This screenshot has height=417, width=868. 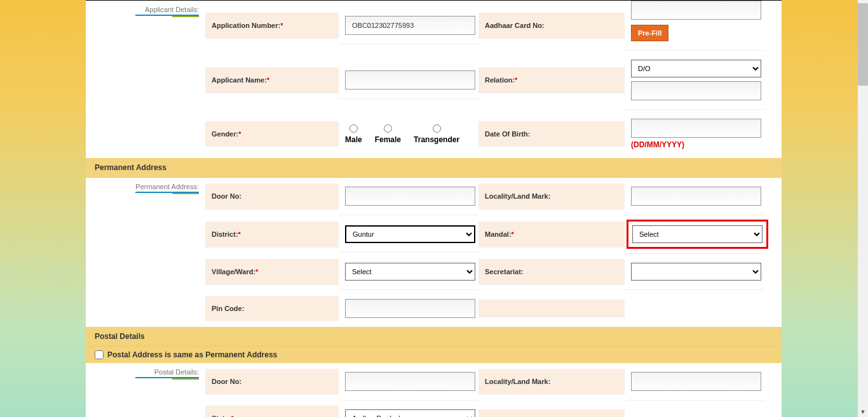 I want to click on gender-field: Male Female Transgender, so click(x=409, y=135).